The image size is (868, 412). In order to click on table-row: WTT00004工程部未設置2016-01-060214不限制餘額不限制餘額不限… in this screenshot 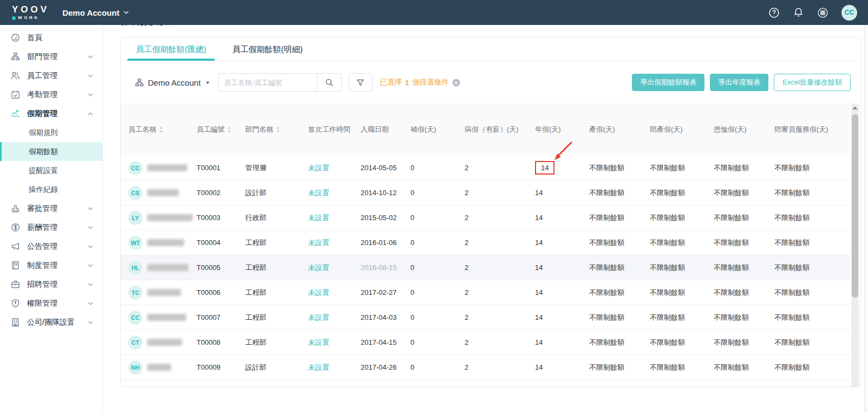, I will do `click(485, 243)`.